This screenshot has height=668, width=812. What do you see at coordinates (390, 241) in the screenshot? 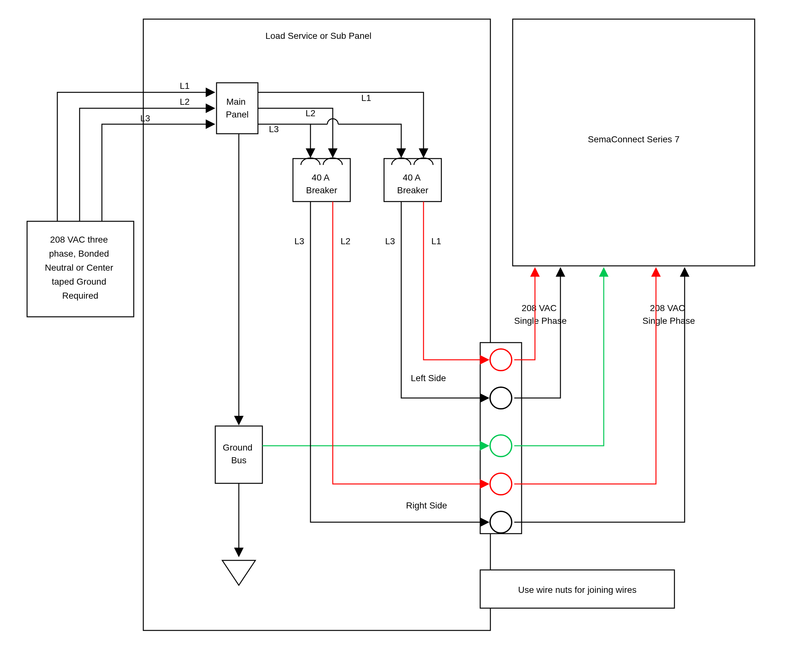
I see `label-br-l3: L3` at bounding box center [390, 241].